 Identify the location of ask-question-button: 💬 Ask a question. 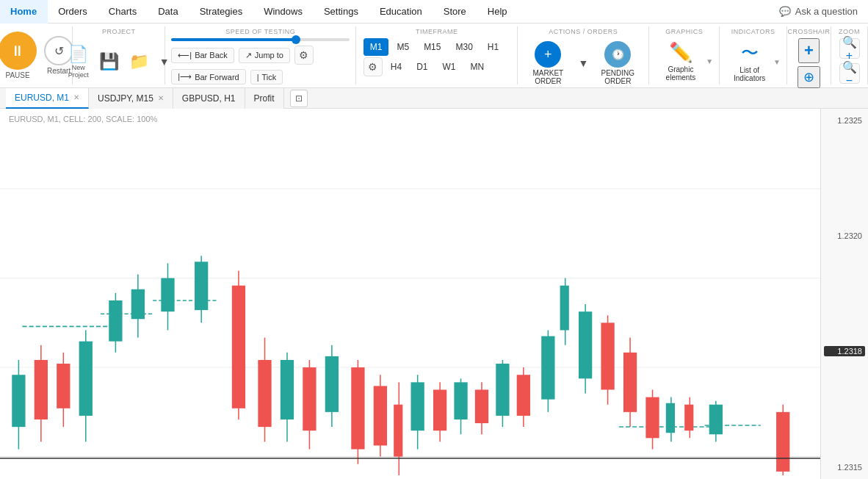
(818, 12).